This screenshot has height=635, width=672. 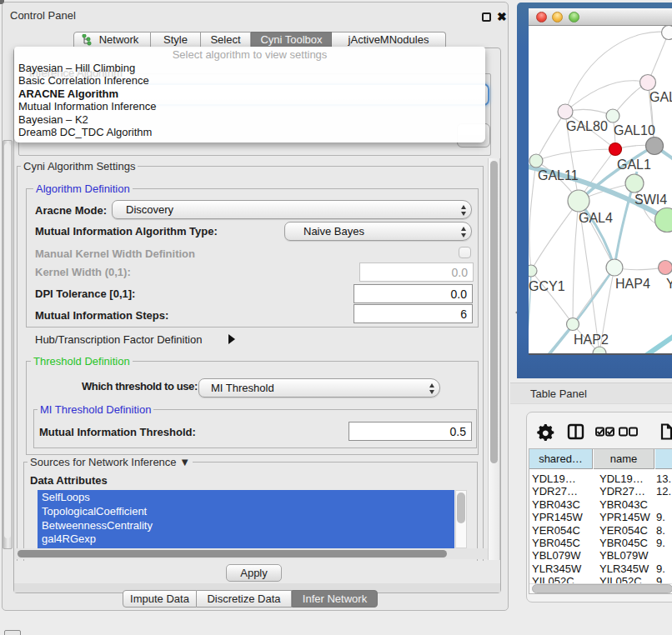 I want to click on svg-text: GAL7, so click(x=660, y=97).